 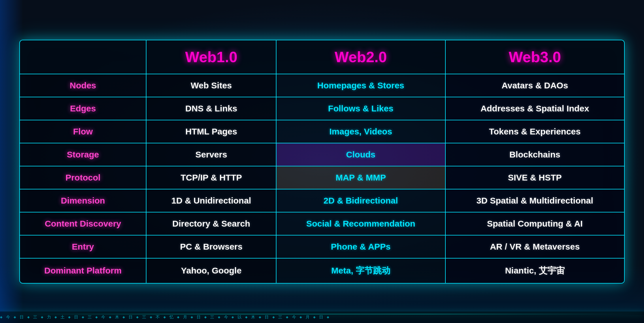 What do you see at coordinates (535, 132) in the screenshot?
I see `row-web3-2: Tokens & Experiences` at bounding box center [535, 132].